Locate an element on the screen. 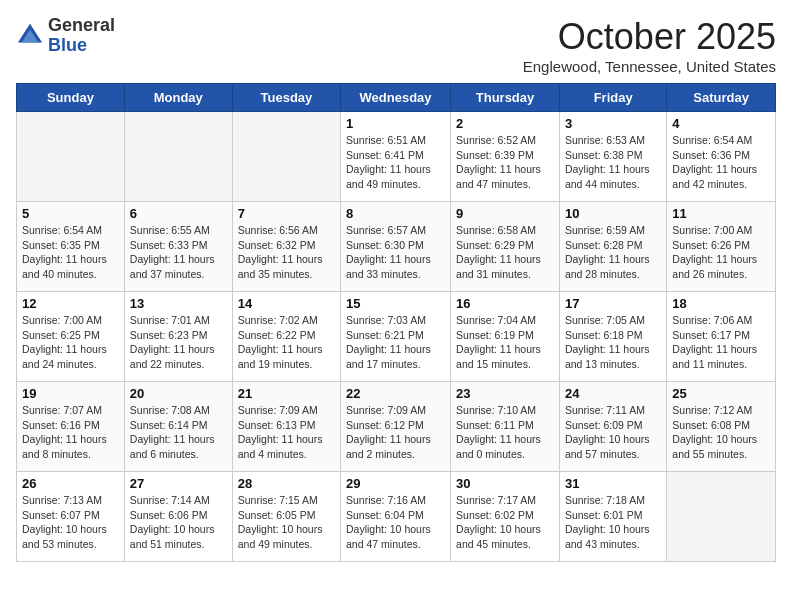 Image resolution: width=792 pixels, height=612 pixels. day-number: 6 is located at coordinates (178, 214).